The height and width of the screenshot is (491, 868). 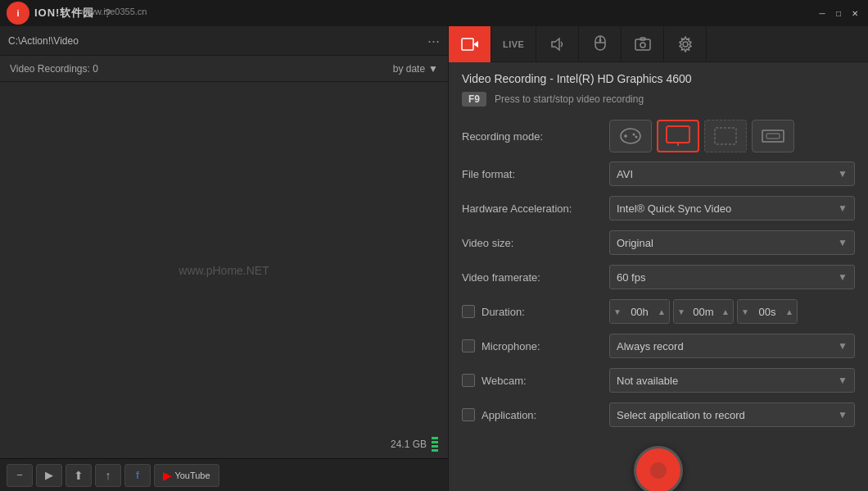 What do you see at coordinates (631, 136) in the screenshot?
I see `gamepad-icon` at bounding box center [631, 136].